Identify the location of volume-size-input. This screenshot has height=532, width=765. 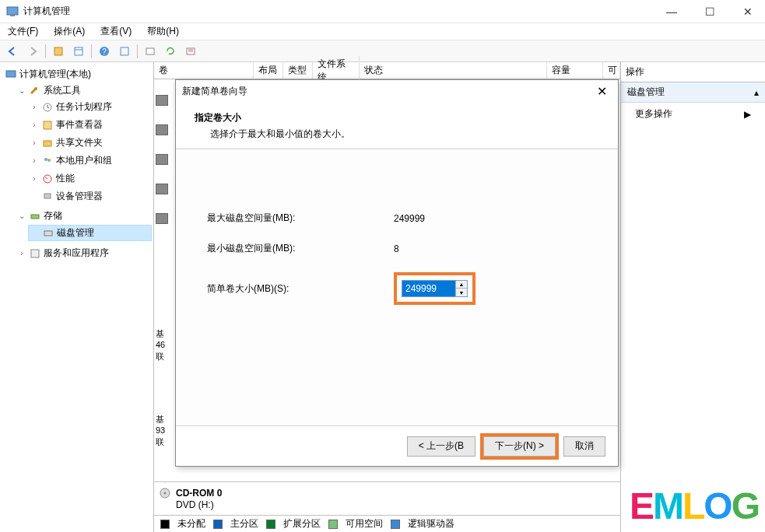
(429, 289).